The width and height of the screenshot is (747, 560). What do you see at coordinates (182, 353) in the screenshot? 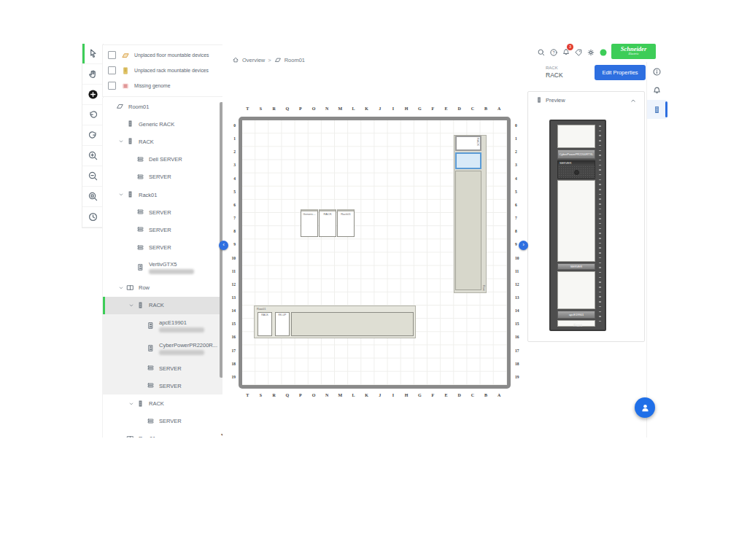
I see `redacted-address` at bounding box center [182, 353].